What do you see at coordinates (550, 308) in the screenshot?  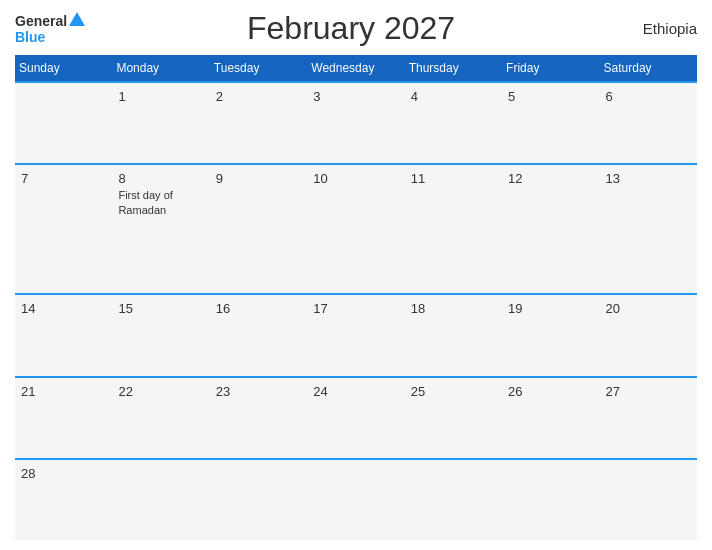 I see `day-number: 19` at bounding box center [550, 308].